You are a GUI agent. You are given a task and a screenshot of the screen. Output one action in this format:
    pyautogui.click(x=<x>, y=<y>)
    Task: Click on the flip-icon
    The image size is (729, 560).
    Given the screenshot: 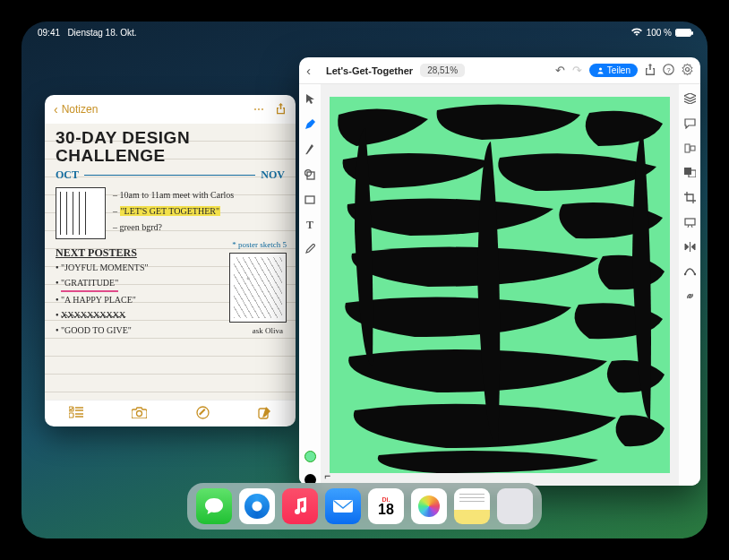 What is the action you would take?
    pyautogui.click(x=690, y=248)
    